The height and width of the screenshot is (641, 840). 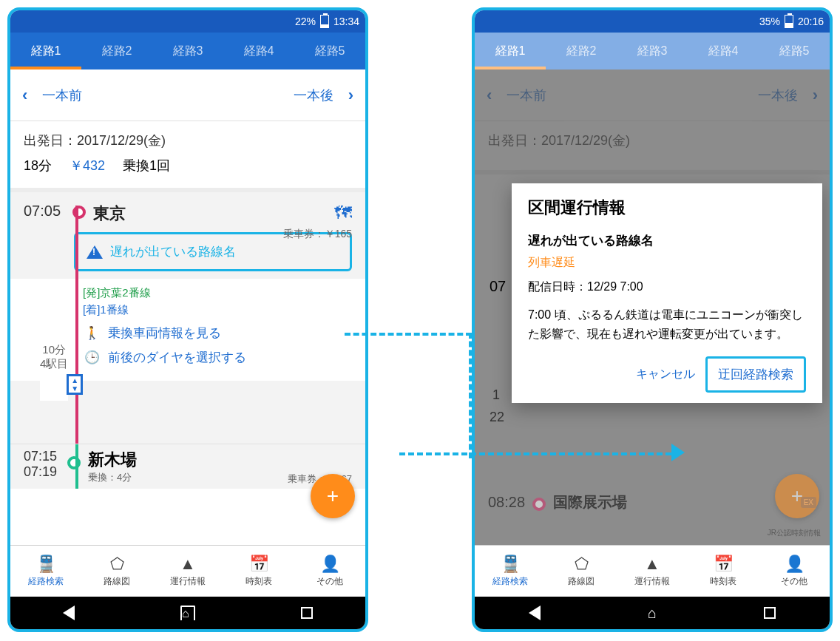 I want to click on dialog-reroute-button: 迂回経路検索, so click(x=756, y=374).